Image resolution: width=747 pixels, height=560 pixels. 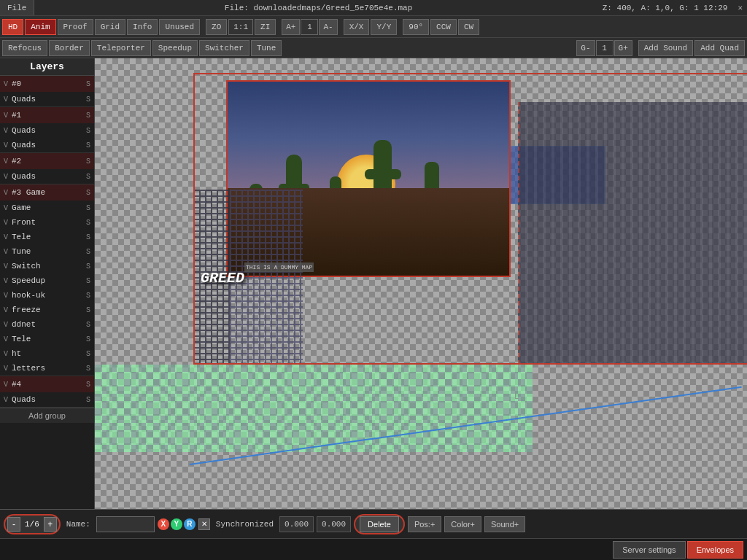 I want to click on xyz-controls: X Y R, so click(x=177, y=524).